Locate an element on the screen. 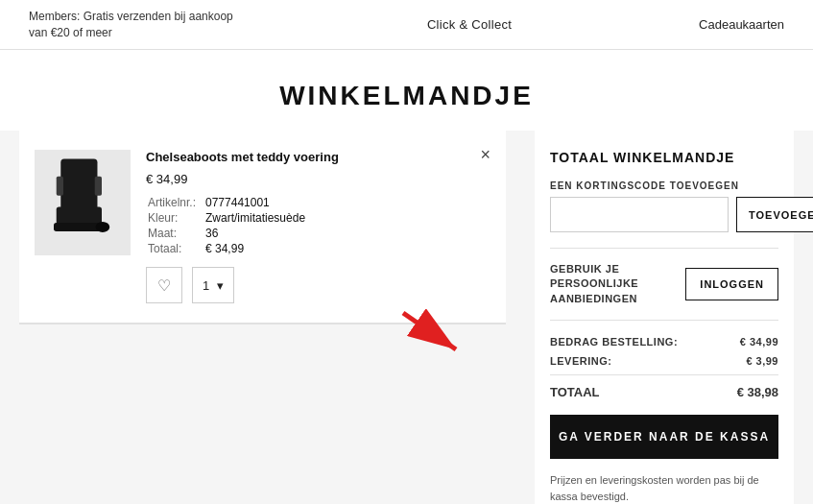 This screenshot has width=813, height=504. delivery-value: € 3,99 is located at coordinates (762, 361).